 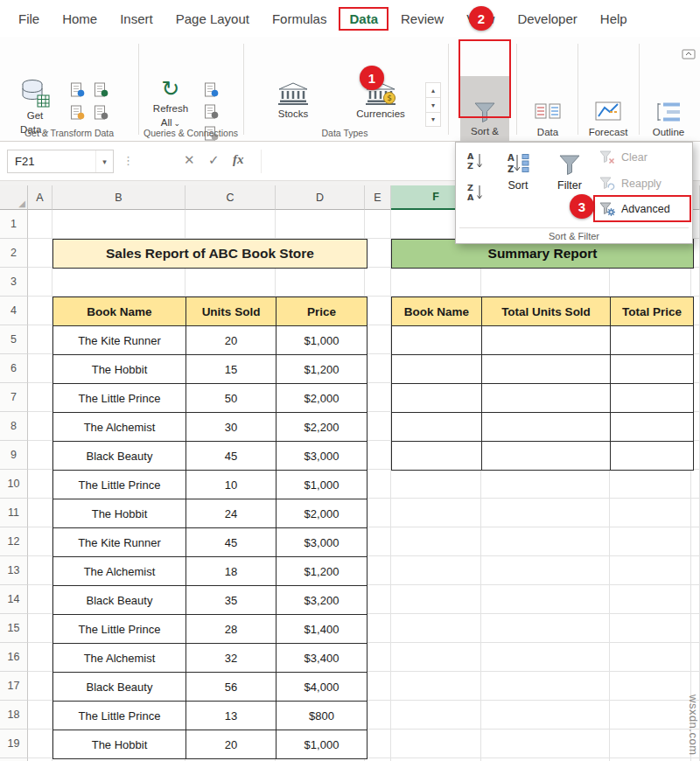 I want to click on main-table-cell: 35, so click(x=231, y=600).